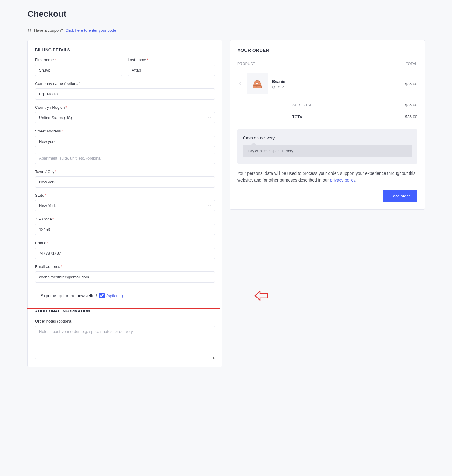  I want to click on order-item-row: Beanie QTY:2 $36.00, so click(327, 84).